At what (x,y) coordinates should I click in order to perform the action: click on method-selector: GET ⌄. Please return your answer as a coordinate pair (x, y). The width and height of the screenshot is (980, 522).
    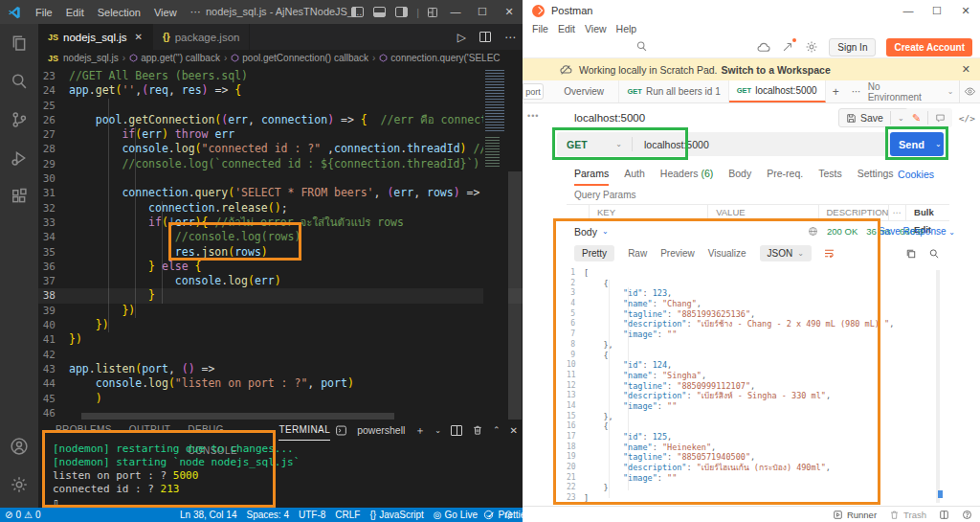
    Looking at the image, I should click on (594, 145).